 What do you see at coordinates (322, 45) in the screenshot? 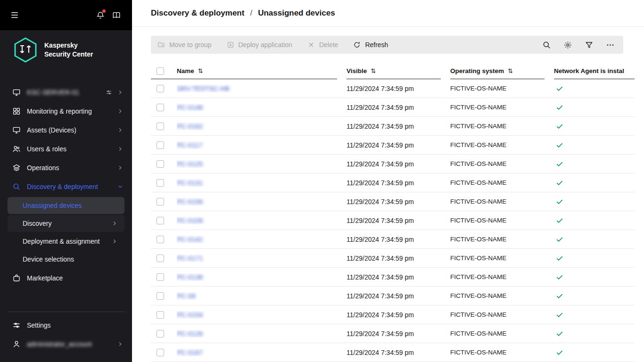
I see `delete-button: Delete` at bounding box center [322, 45].